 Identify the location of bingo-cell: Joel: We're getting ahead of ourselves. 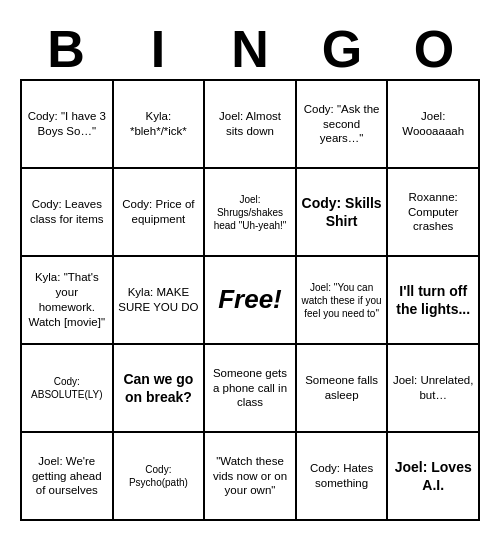
(68, 477).